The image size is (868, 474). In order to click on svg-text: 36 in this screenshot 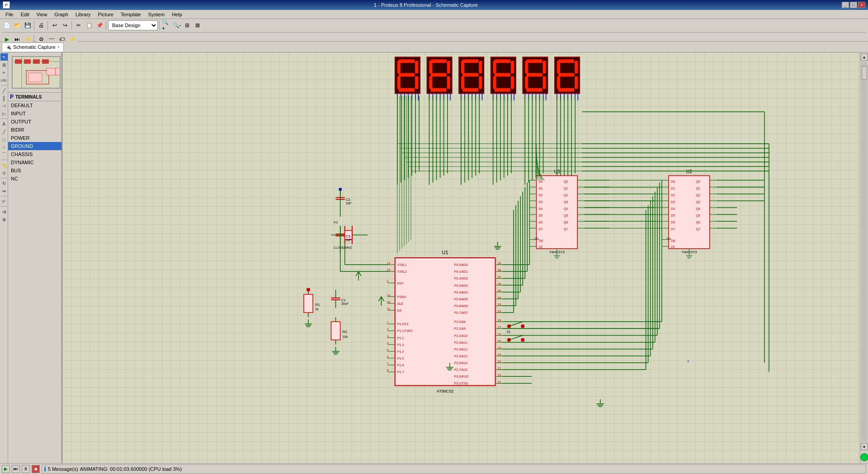, I will do `click(500, 284)`.